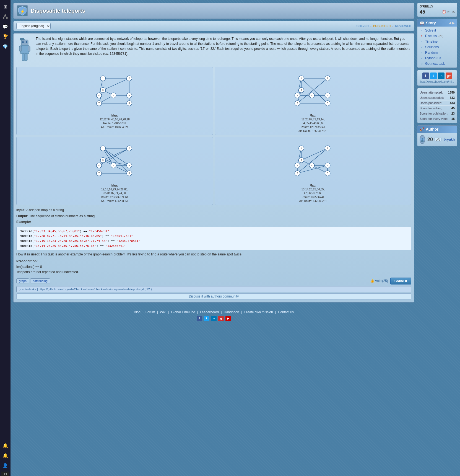 The width and height of the screenshot is (460, 476). Describe the element at coordinates (115, 101) in the screenshot. I see `graph-cell-1: 1 2 3 4 5 6 7` at that location.